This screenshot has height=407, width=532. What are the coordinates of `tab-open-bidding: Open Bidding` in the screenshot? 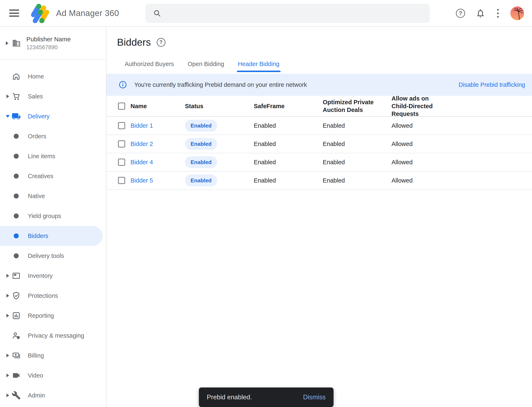 It's located at (206, 66).